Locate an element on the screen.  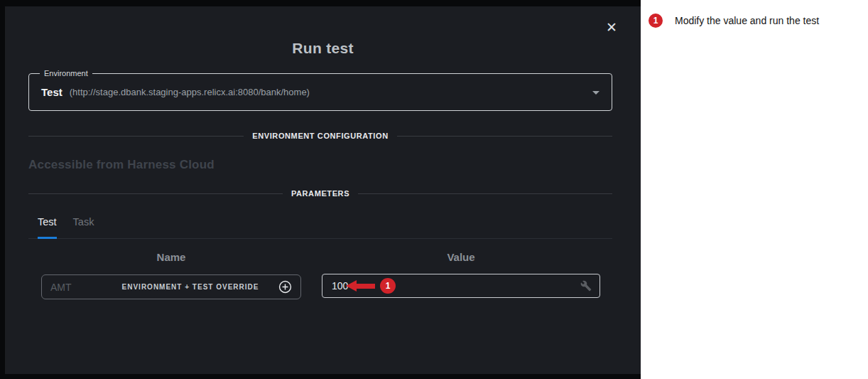
environment-select-label: Environment is located at coordinates (66, 73).